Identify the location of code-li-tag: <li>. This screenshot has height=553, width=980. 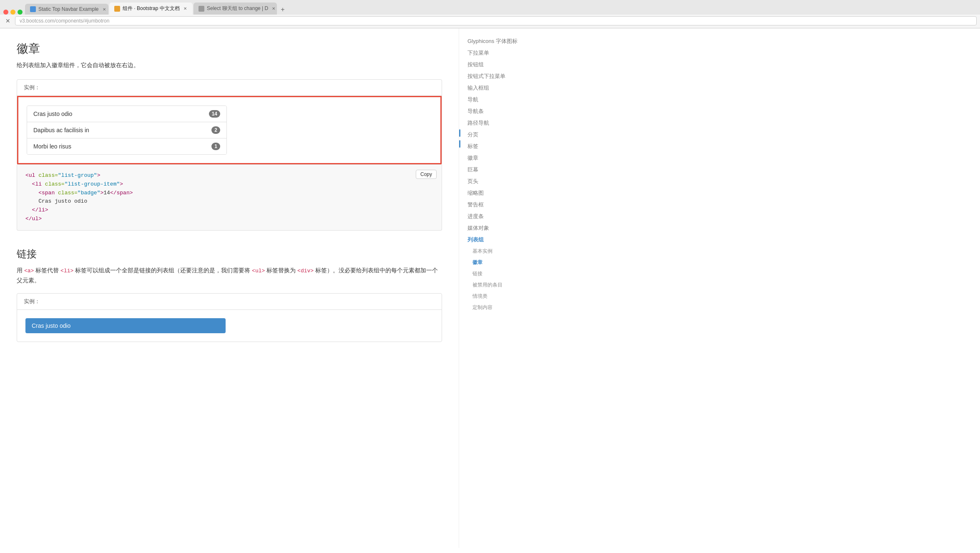
(67, 271).